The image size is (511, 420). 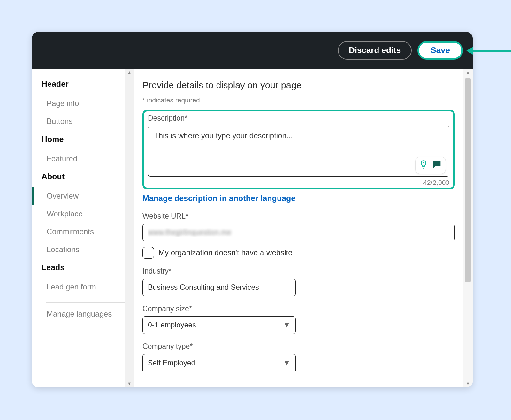 I want to click on company-type-value: Self Employed, so click(x=172, y=363).